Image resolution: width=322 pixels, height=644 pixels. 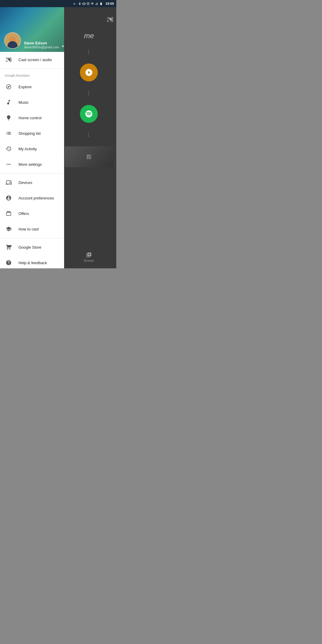 I want to click on google-store-item: Google Store, so click(x=32, y=247).